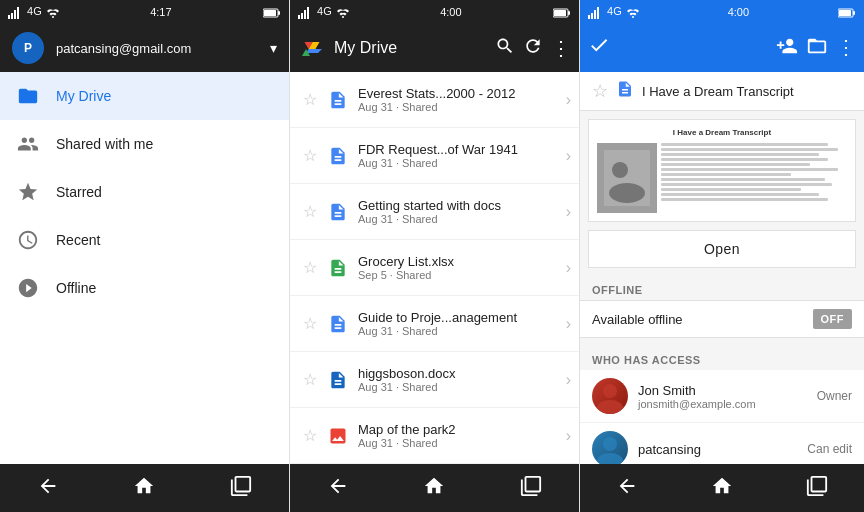 The height and width of the screenshot is (512, 864). I want to click on left-email: patcansing@gmail.com, so click(157, 48).